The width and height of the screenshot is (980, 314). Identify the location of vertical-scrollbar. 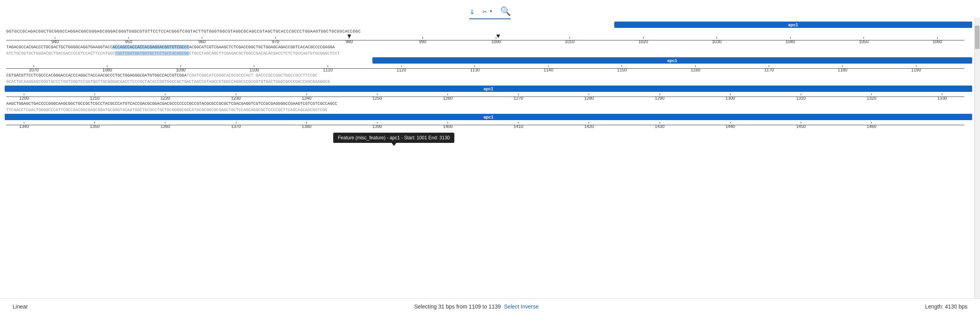
(977, 158).